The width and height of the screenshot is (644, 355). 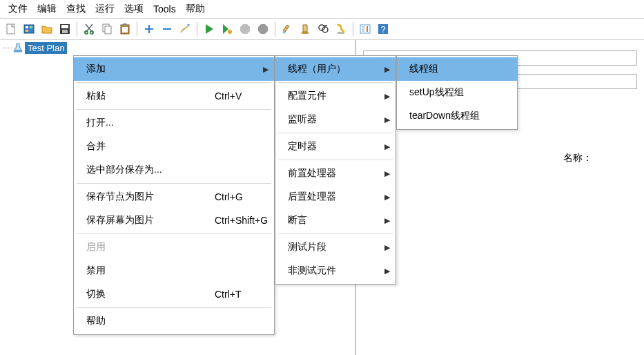 I want to click on folder-open-icon, so click(x=47, y=29).